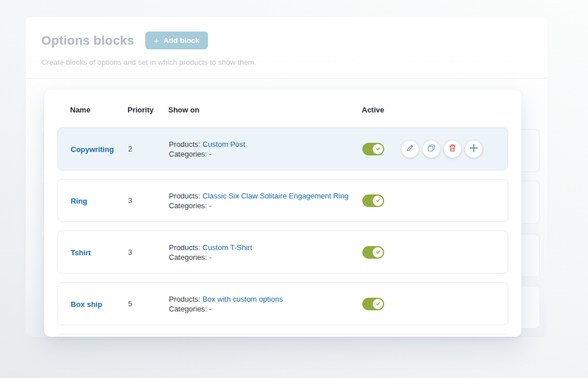 This screenshot has height=378, width=588. I want to click on block-name-link: Tshirt, so click(80, 252).